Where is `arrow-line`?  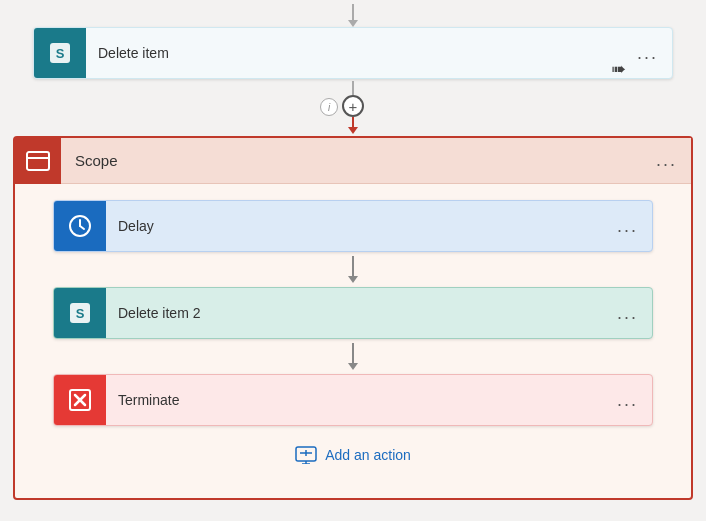
arrow-line is located at coordinates (353, 12).